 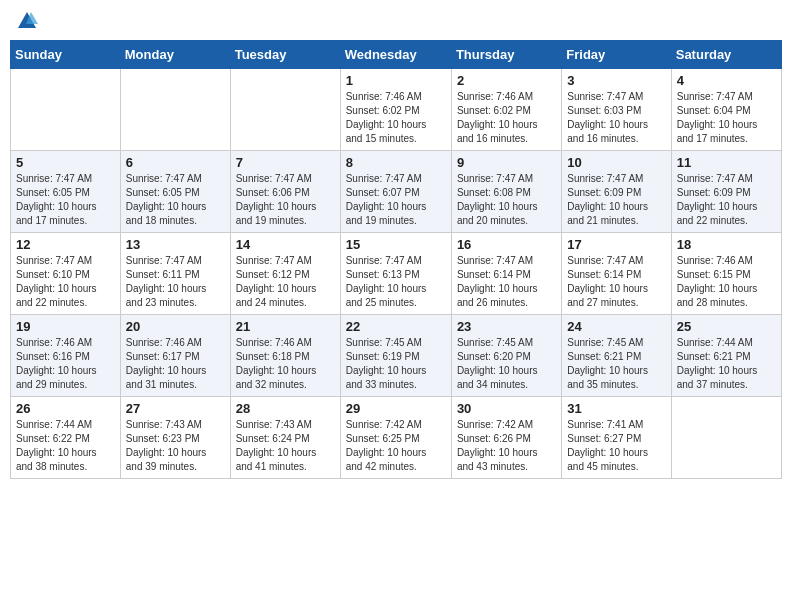 I want to click on day-info: Sunrise: 7:46 AM Sunset: 6:15 PM Dayligh…, so click(x=726, y=282).